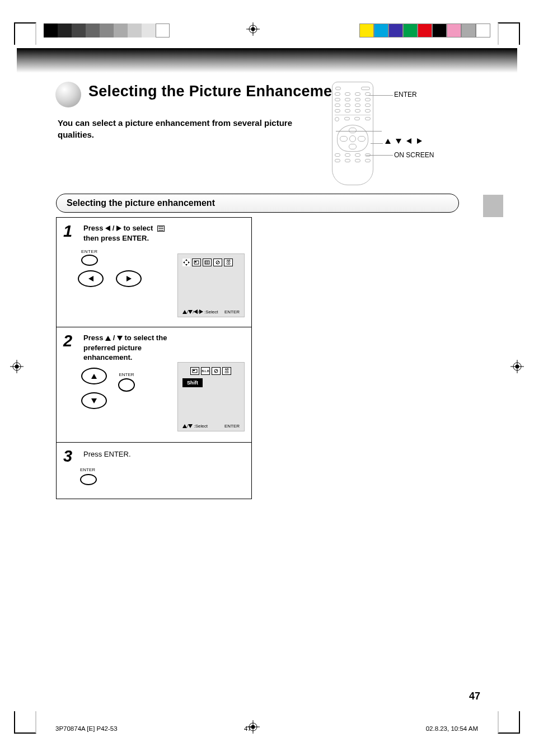  What do you see at coordinates (94, 401) in the screenshot?
I see `down-button-icon` at bounding box center [94, 401].